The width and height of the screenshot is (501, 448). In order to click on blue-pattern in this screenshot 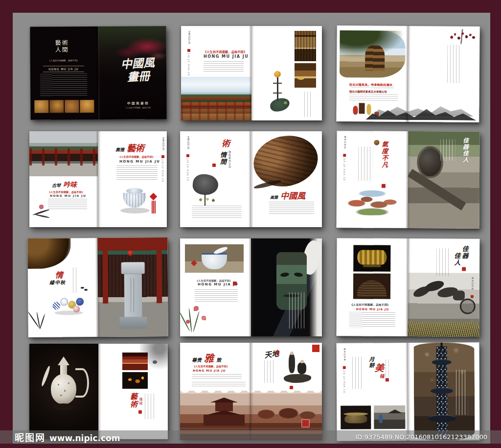, I will do `click(135, 200)`.